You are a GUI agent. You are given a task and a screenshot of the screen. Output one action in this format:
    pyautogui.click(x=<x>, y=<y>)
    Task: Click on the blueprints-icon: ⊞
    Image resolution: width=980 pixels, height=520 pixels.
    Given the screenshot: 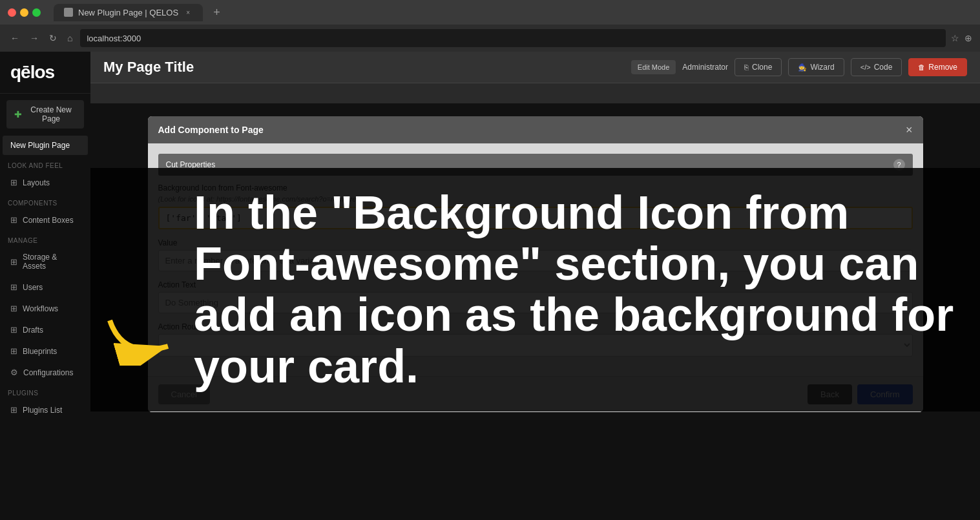 What is the action you would take?
    pyautogui.click(x=14, y=351)
    